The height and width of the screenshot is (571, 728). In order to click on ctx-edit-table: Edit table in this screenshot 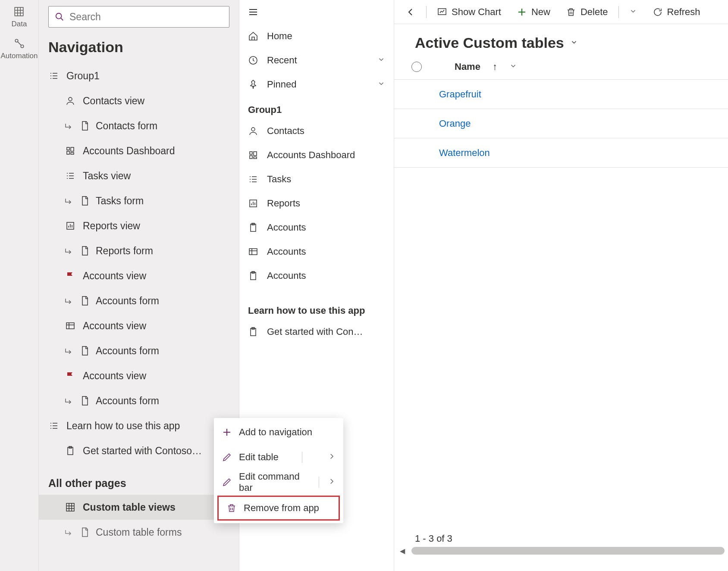, I will do `click(279, 457)`.